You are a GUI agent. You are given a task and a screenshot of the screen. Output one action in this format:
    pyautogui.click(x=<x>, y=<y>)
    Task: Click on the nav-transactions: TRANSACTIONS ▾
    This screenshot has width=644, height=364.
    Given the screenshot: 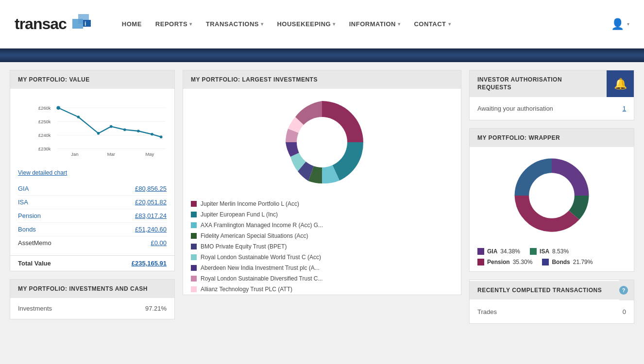 What is the action you would take?
    pyautogui.click(x=235, y=24)
    